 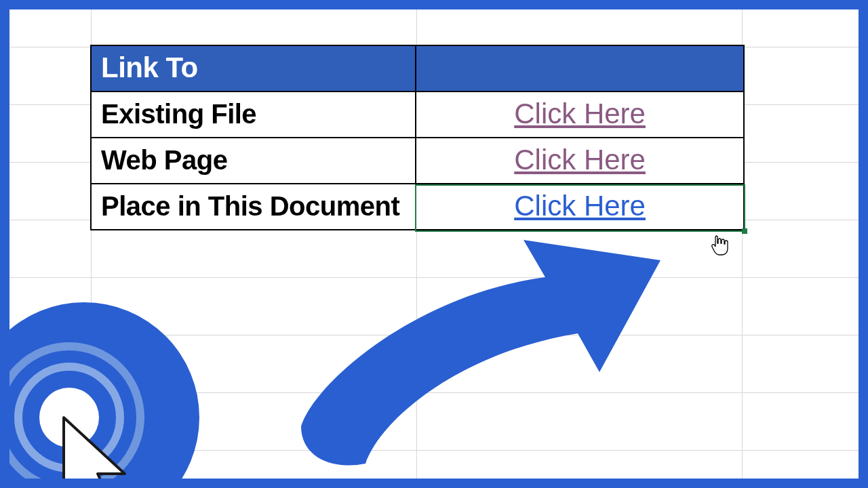 What do you see at coordinates (418, 161) in the screenshot?
I see `table-row: Web Page Click Here` at bounding box center [418, 161].